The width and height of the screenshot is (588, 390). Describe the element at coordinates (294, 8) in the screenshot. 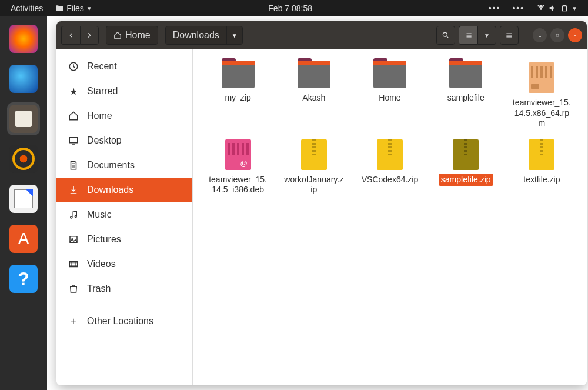

I see `top-panel: Activities Files ▼ Feb 7 08:58 ••• ••• ▼` at that location.